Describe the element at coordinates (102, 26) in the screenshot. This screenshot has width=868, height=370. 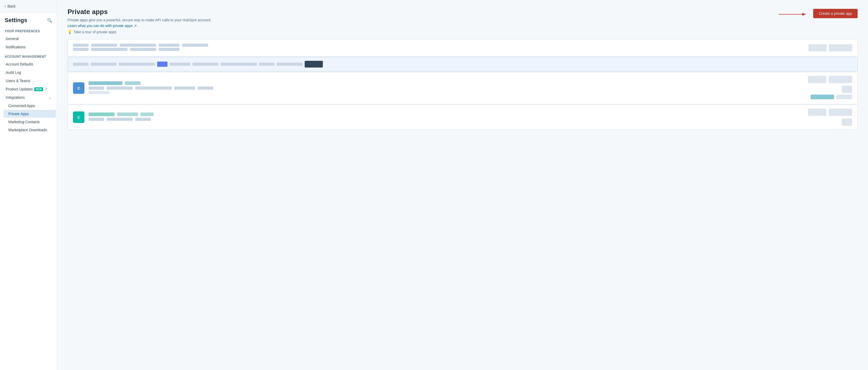
I see `learn-link: Learn what you can do with private apps …` at that location.